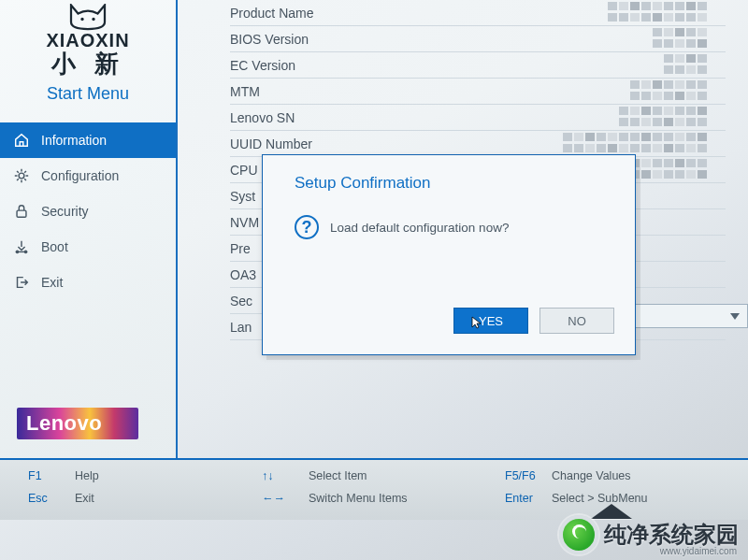 The height and width of the screenshot is (560, 748). Describe the element at coordinates (577, 322) in the screenshot. I see `no-button-label: NO` at that location.